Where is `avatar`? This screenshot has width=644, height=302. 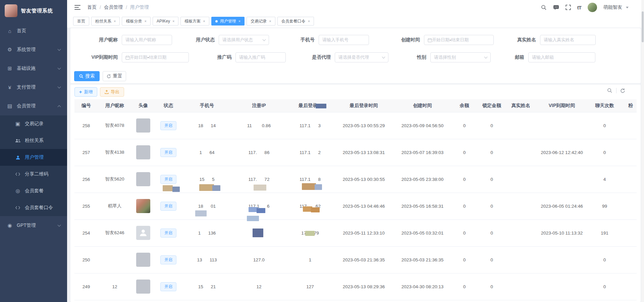
avatar is located at coordinates (143, 233).